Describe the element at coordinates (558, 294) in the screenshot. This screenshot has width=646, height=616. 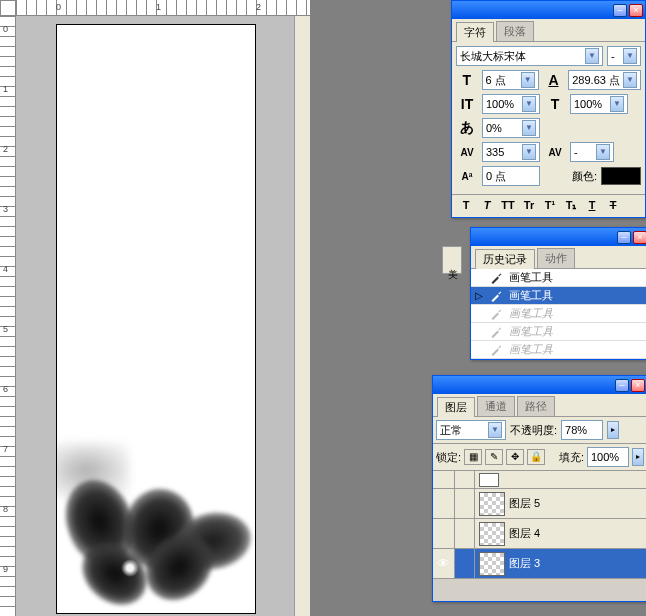
I see `history-panel: – × 历史记录 动作 画笔工具 ▷ 画笔工具 画笔工具 画笔工具 画笔工具` at that location.